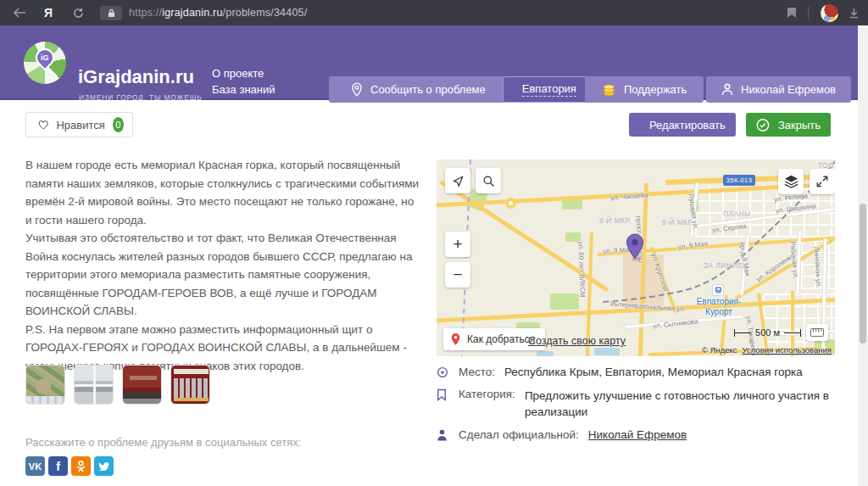  Describe the element at coordinates (476, 371) in the screenshot. I see `place-label: Место:` at that location.